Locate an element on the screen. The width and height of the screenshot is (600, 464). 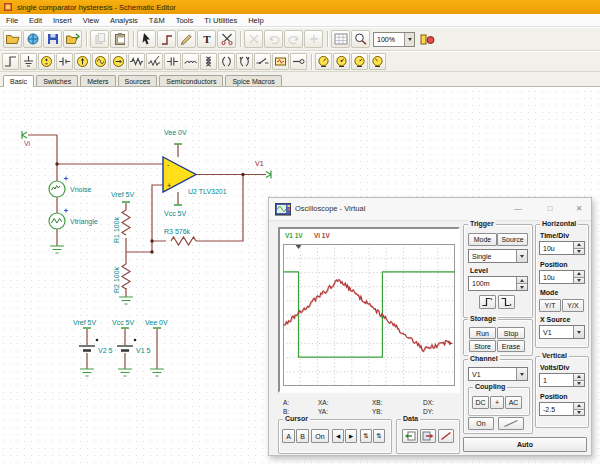
zoom-level-select: 100% is located at coordinates (394, 40).